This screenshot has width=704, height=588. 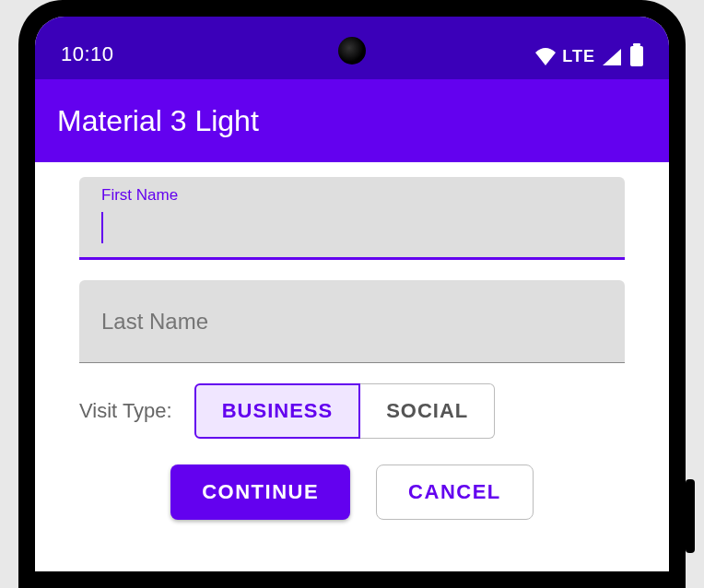 I want to click on side-button, so click(x=690, y=516).